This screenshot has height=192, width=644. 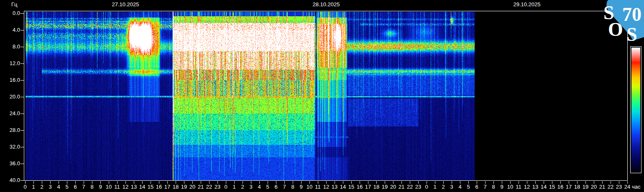 I want to click on date-label: 27.10.2025, so click(x=125, y=5).